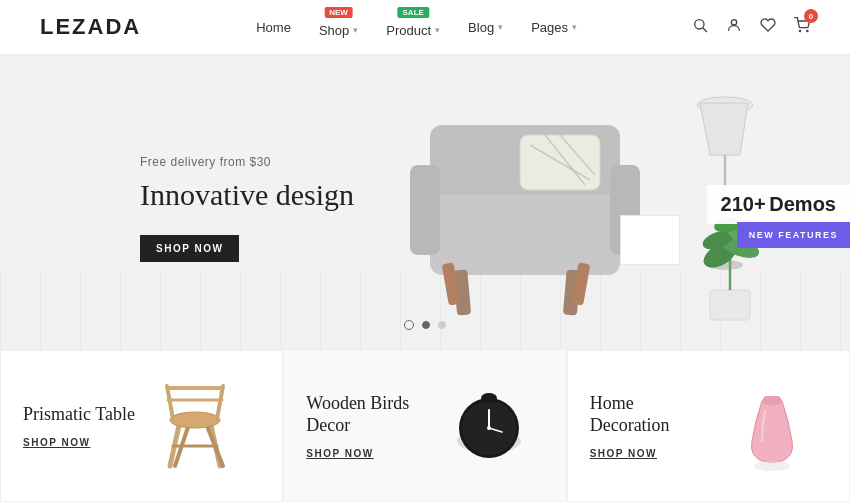 This screenshot has height=502, width=850. Describe the element at coordinates (416, 28) in the screenshot. I see `main-nav: Home NEW Shop ▾ SALE Product ▾ Blog ▾ Pa…` at that location.